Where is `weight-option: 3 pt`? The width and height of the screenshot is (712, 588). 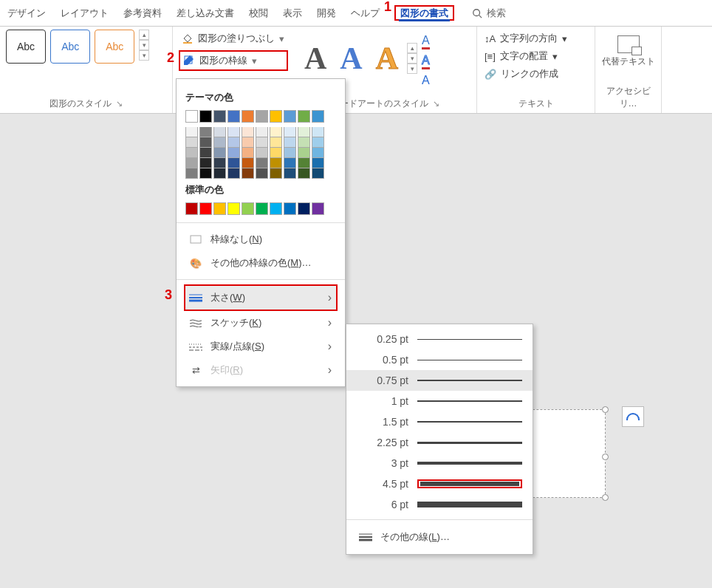 weight-option: 3 pt is located at coordinates (439, 463).